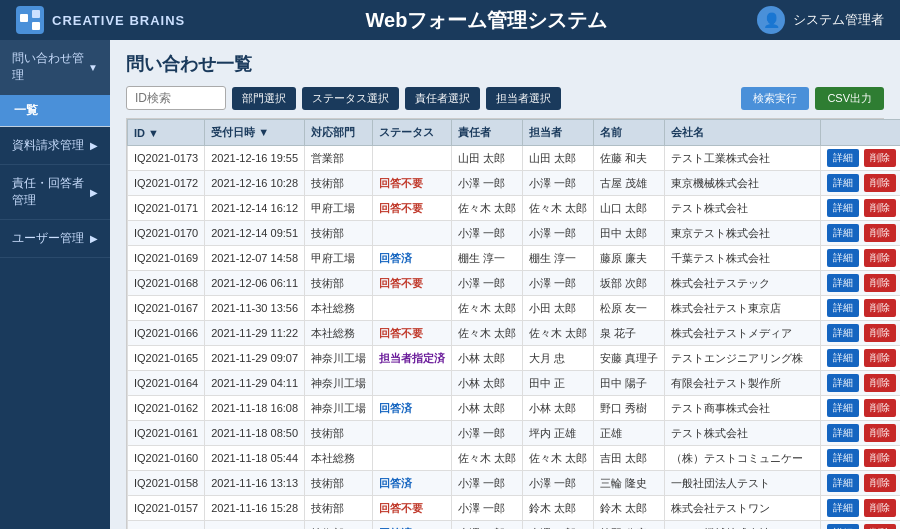 This screenshot has width=900, height=529. I want to click on sidebar-item-materials: 資料請求管理 ▶, so click(55, 146).